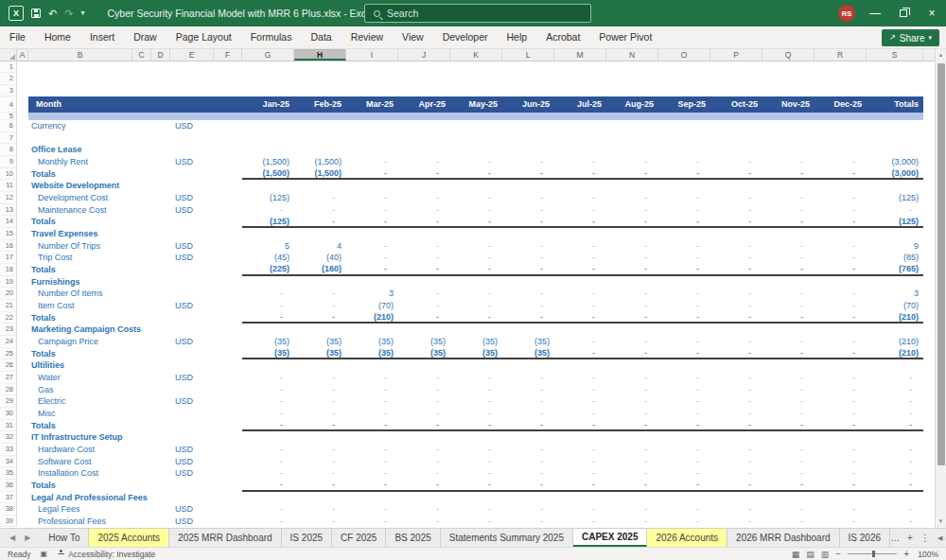 The height and width of the screenshot is (560, 946). What do you see at coordinates (903, 13) in the screenshot?
I see `restore-button` at bounding box center [903, 13].